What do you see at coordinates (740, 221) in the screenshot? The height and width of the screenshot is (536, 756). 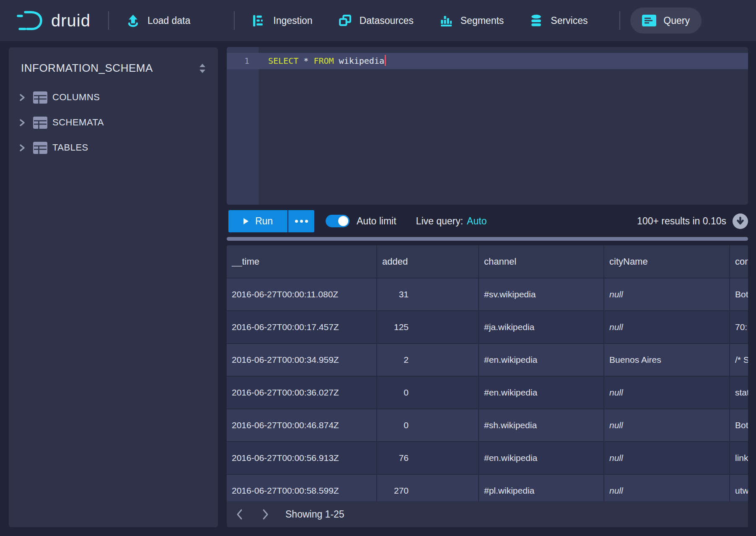 I see `download-results-button` at bounding box center [740, 221].